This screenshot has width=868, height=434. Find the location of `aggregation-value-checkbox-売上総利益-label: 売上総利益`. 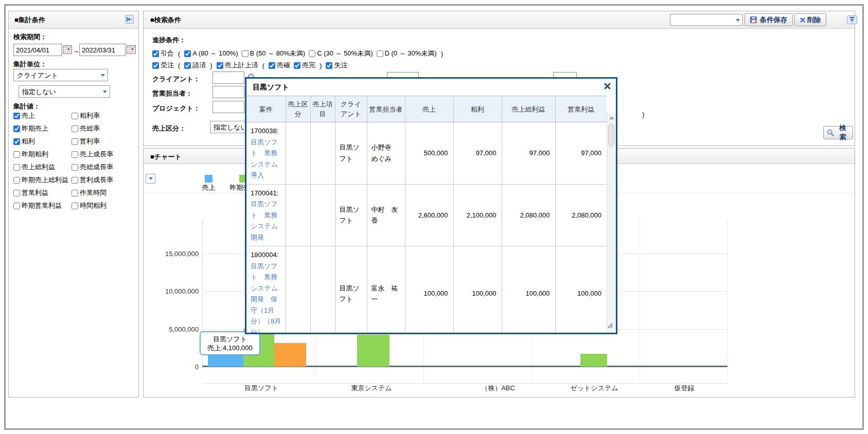

aggregation-value-checkbox-売上総利益-label: 売上総利益 is located at coordinates (38, 167).